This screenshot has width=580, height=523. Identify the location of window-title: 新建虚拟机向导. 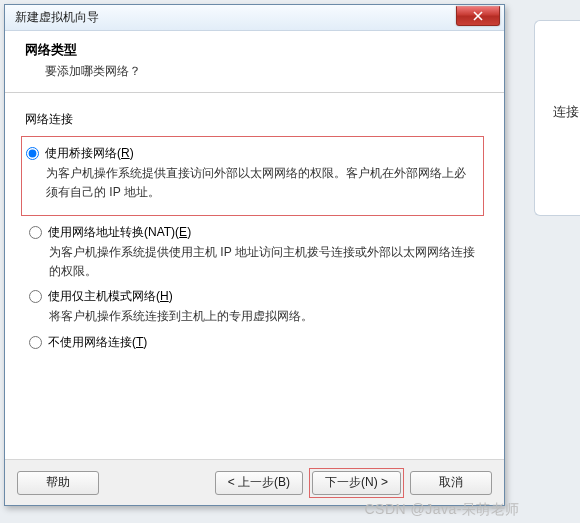
(236, 18).